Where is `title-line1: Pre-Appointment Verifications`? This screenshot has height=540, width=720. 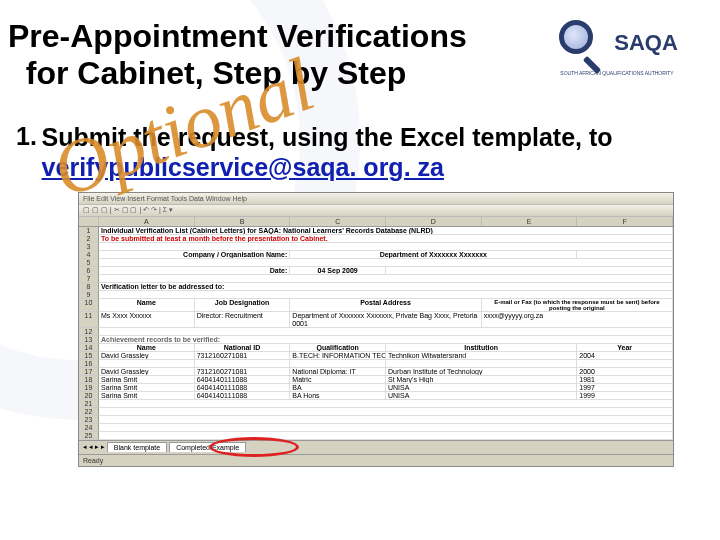 title-line1: Pre-Appointment Verifications is located at coordinates (238, 36).